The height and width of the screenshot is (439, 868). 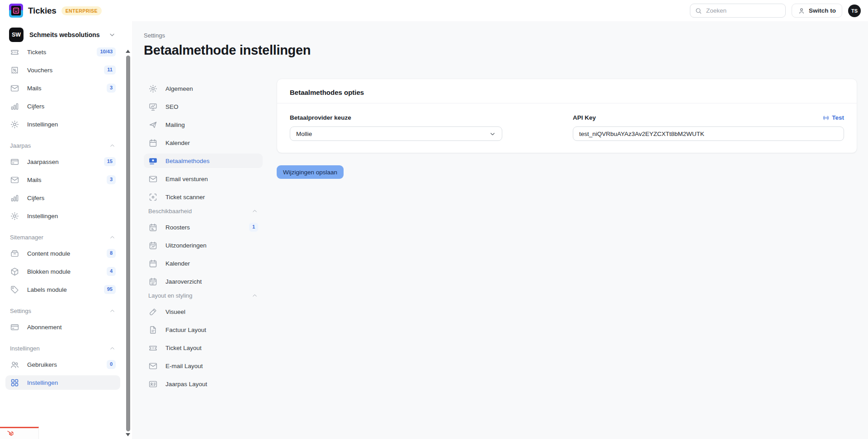 I want to click on topbar: Tickies ENTERPRISE Switch to TS, so click(x=434, y=11).